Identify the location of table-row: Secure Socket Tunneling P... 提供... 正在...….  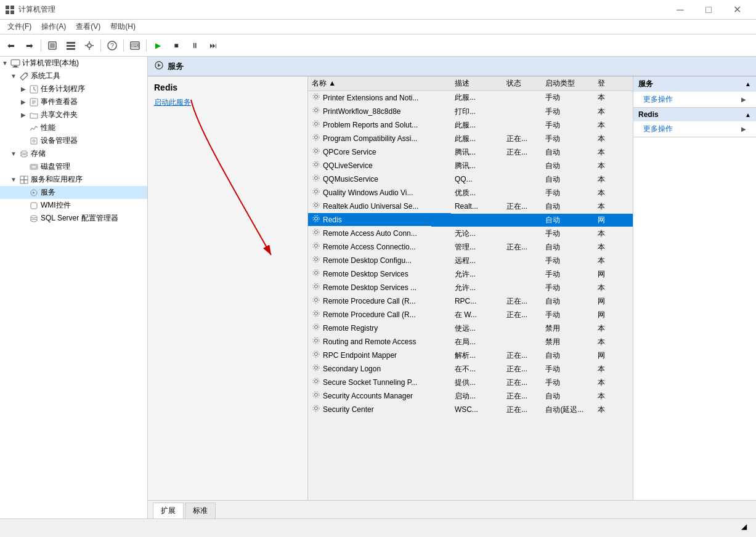
(471, 382).